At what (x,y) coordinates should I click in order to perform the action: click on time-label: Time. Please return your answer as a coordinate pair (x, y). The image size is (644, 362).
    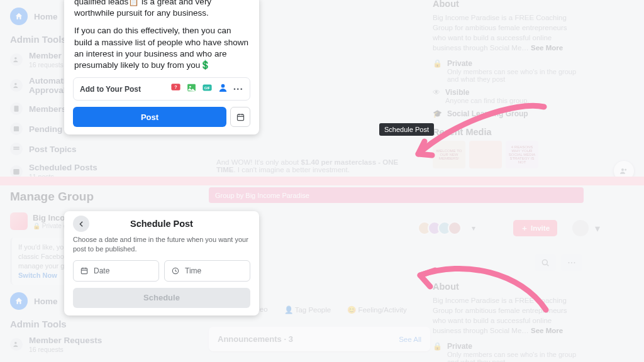
    Looking at the image, I should click on (193, 271).